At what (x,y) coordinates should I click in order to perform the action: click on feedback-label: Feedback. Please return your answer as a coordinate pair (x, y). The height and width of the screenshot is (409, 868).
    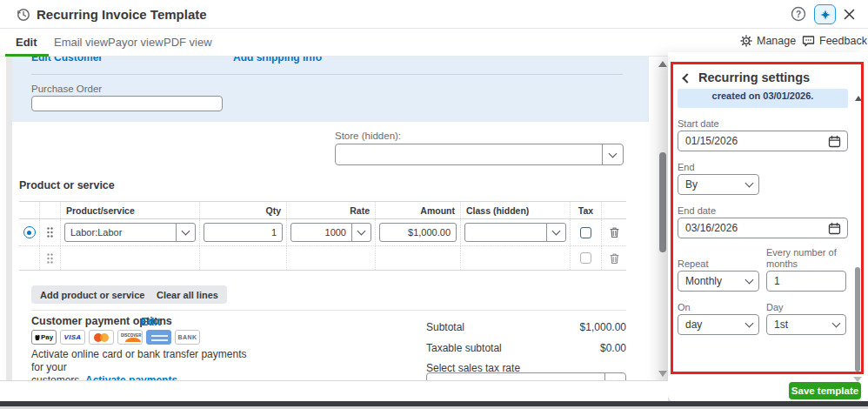
    Looking at the image, I should click on (844, 41).